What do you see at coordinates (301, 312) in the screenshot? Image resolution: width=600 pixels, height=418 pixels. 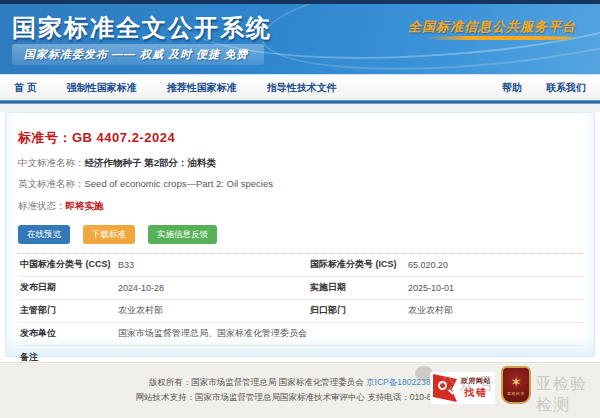 I see `table-row: 主管部门 农业农村部 归口部门 农业农村部` at bounding box center [301, 312].